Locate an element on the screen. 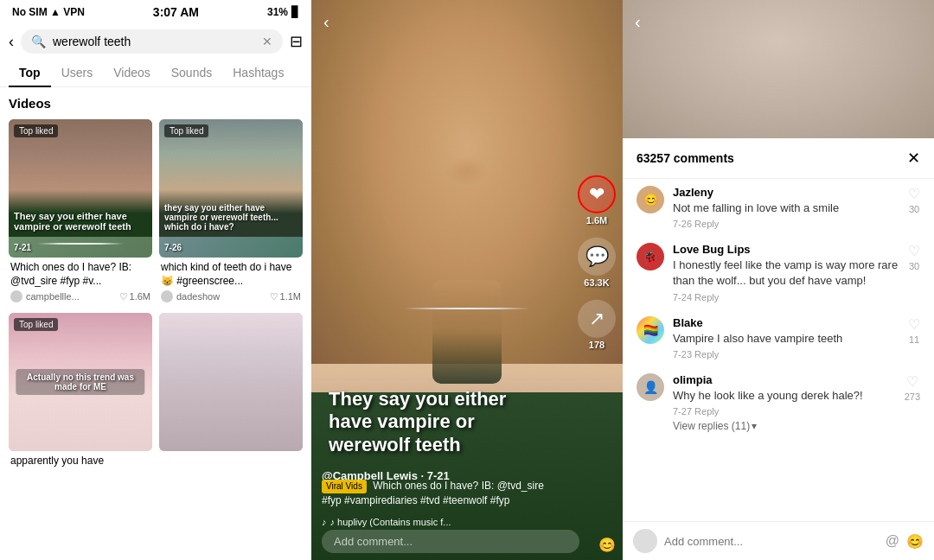 This screenshot has height=560, width=934. heart-icon-1: ♡ is located at coordinates (124, 297).